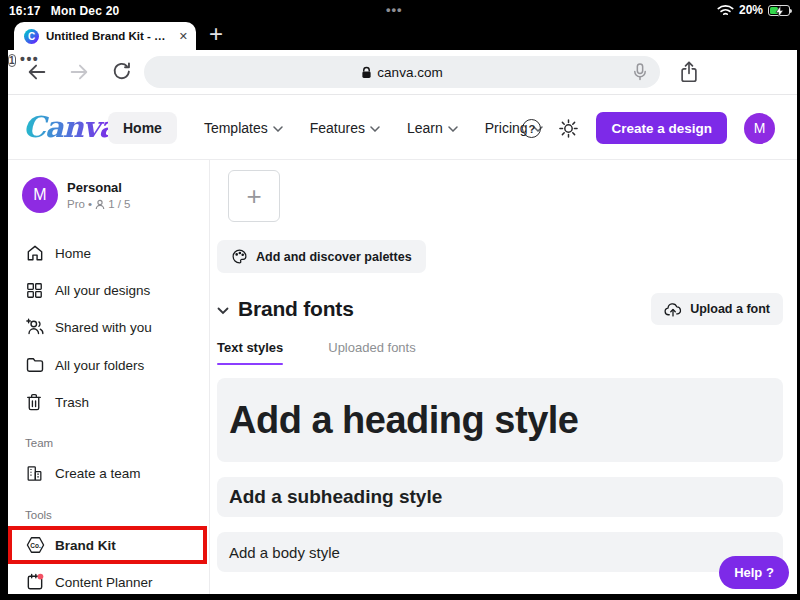 The image size is (800, 600). Describe the element at coordinates (504, 310) in the screenshot. I see `brand-fonts-header: Brand fonts Upload a font` at that location.